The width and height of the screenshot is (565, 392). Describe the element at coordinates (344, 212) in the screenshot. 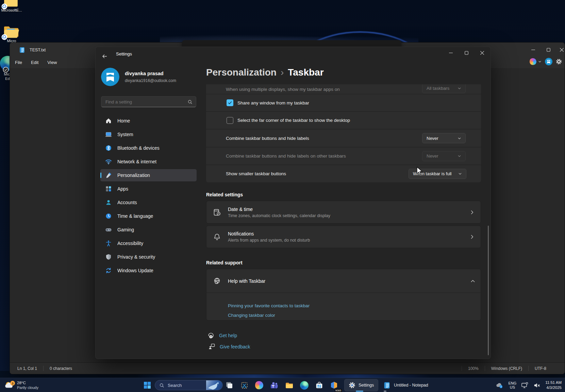

I see `related-date-time-row: Date & time Time zones, automatic clock …` at that location.